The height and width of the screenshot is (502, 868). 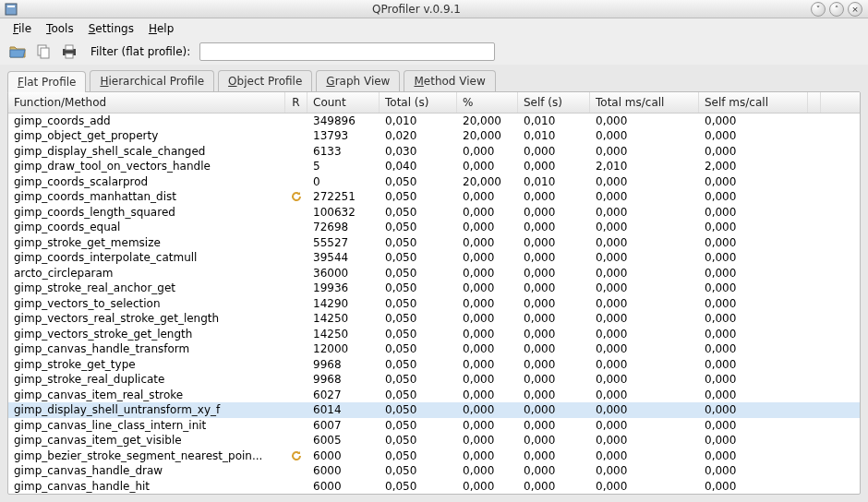 What do you see at coordinates (161, 29) in the screenshot?
I see `menu-help: Help` at bounding box center [161, 29].